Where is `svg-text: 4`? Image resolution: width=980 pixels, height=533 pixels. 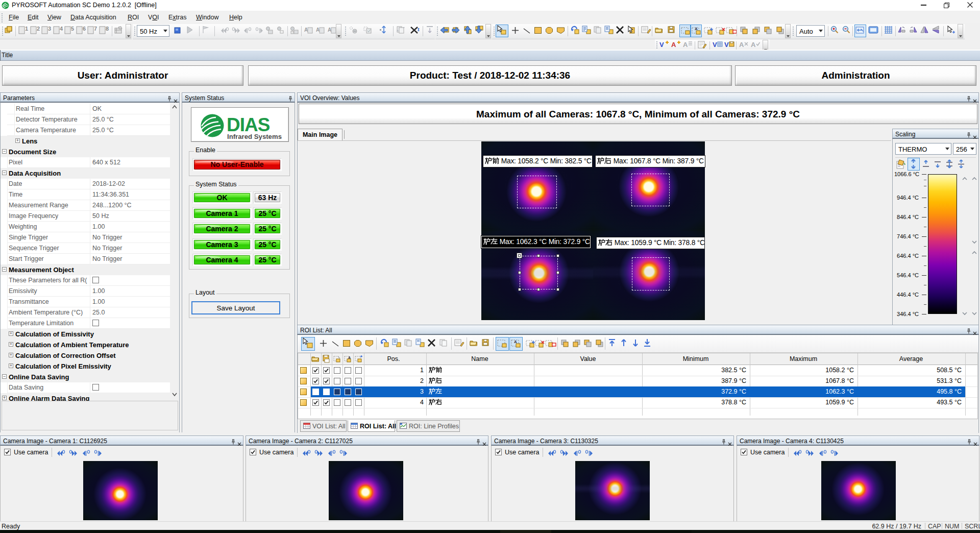
svg-text: 4 is located at coordinates (61, 29).